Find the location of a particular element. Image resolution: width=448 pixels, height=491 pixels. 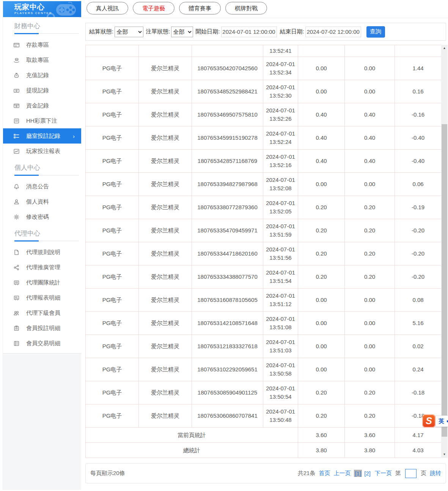

sidebar-item-lottery-doc: HH彩票下注 is located at coordinates (42, 121).